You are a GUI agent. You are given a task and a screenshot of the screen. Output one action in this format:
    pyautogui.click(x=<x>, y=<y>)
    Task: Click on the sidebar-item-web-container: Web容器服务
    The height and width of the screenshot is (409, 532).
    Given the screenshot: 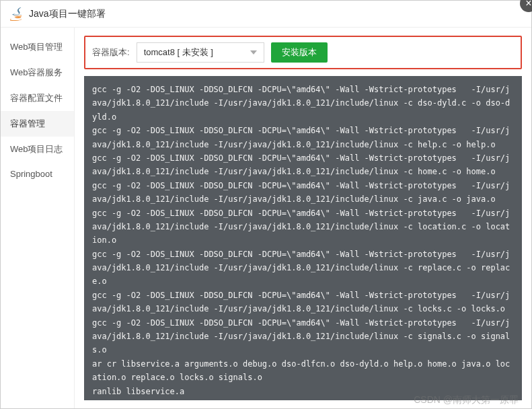 What is the action you would take?
    pyautogui.click(x=38, y=73)
    